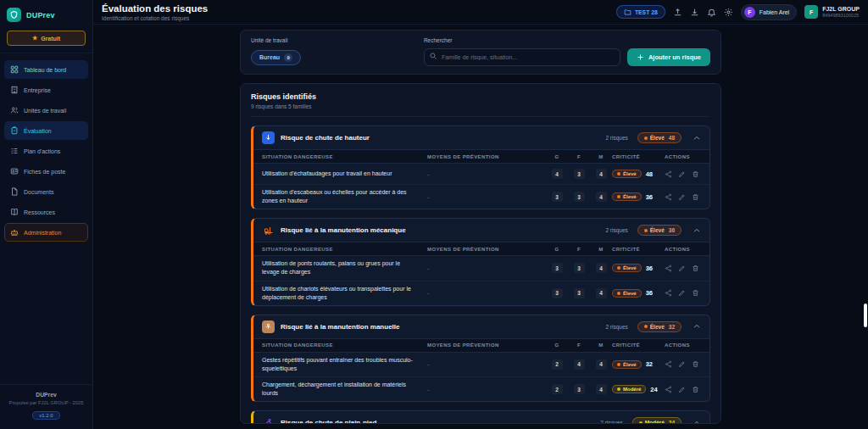 The image size is (868, 429). Describe the element at coordinates (683, 157) in the screenshot. I see `col-actions: ACTIONS` at that location.